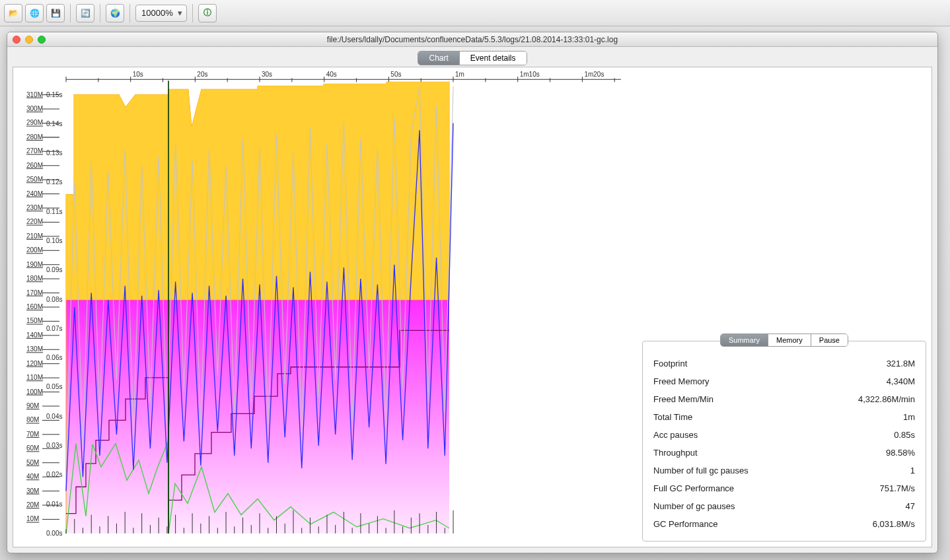  I want to click on svg-text: 90M, so click(33, 405).